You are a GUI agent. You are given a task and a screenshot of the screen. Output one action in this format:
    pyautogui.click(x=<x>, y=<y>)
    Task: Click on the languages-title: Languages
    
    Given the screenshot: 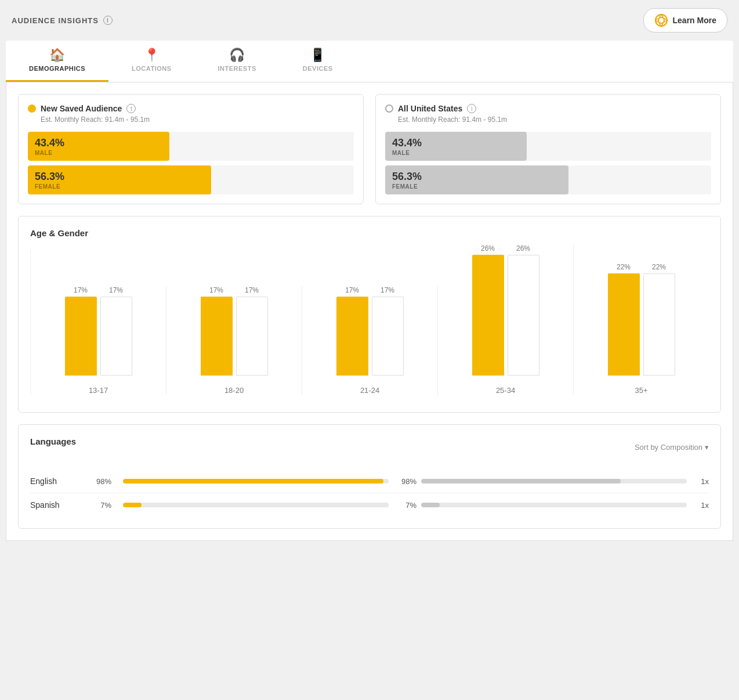 What is the action you would take?
    pyautogui.click(x=53, y=441)
    